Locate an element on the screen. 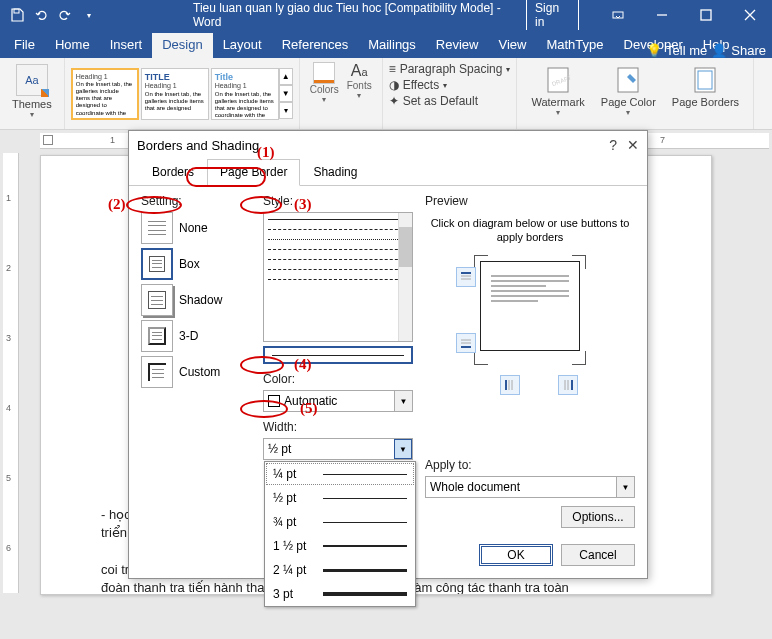  gallery-more-icon: ▾ is located at coordinates (286, 110).